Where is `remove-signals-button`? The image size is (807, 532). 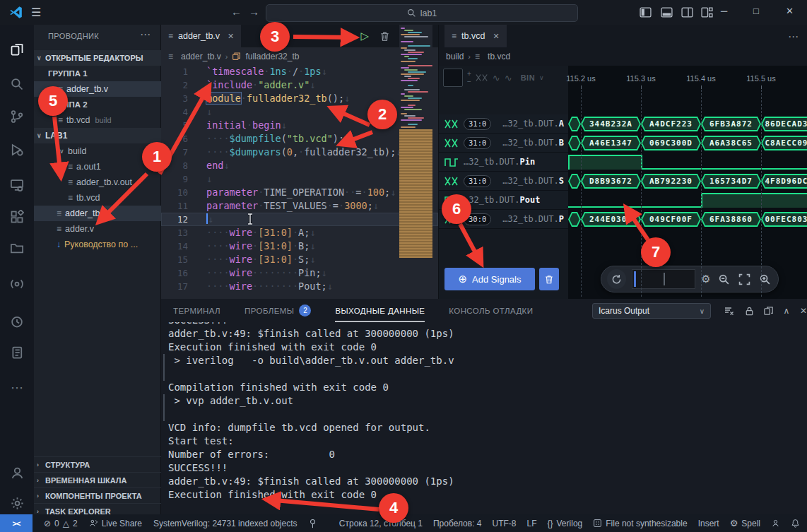
remove-signals-button is located at coordinates (549, 279).